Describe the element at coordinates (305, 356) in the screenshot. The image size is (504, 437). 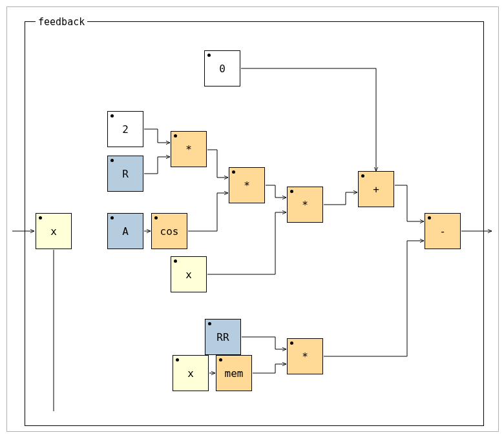
I see `node-mul4: *` at that location.